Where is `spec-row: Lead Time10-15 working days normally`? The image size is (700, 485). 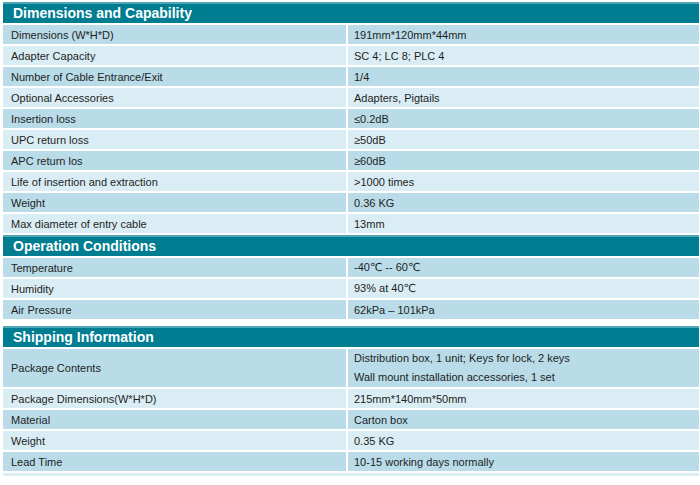 spec-row: Lead Time10-15 working days normally is located at coordinates (351, 462).